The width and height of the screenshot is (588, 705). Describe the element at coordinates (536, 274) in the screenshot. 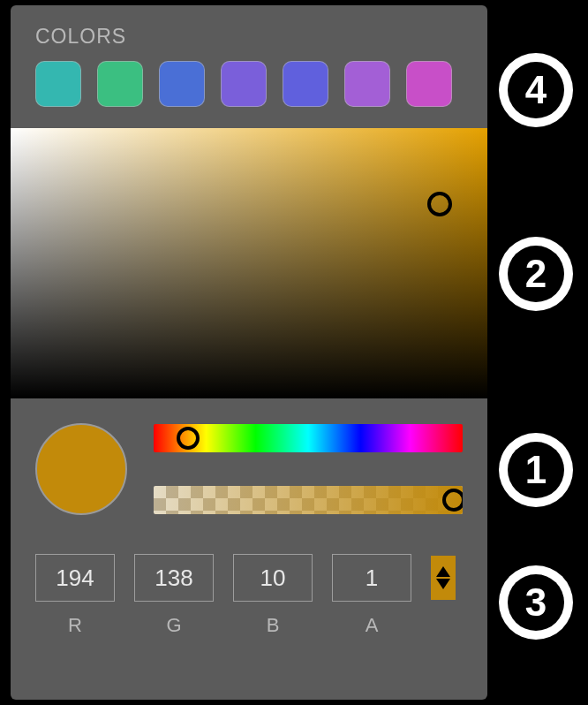

I see `annotation-badge-2: 2` at that location.